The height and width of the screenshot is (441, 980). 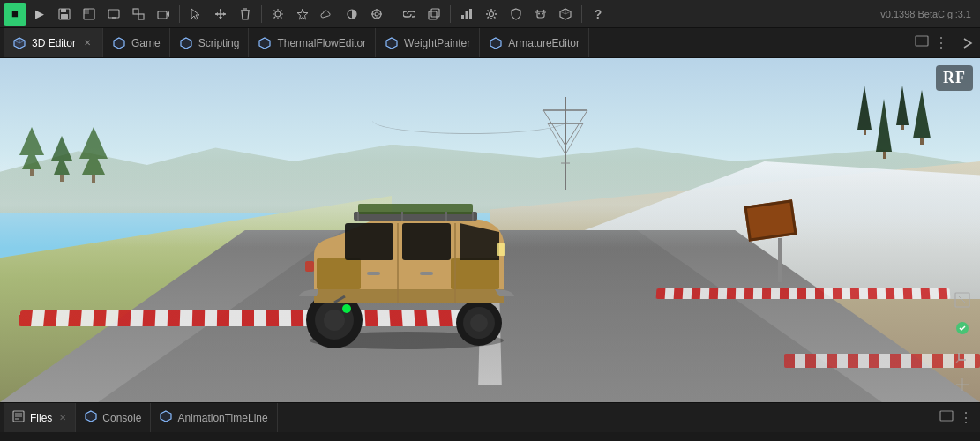 I want to click on gear-button, so click(x=491, y=14).